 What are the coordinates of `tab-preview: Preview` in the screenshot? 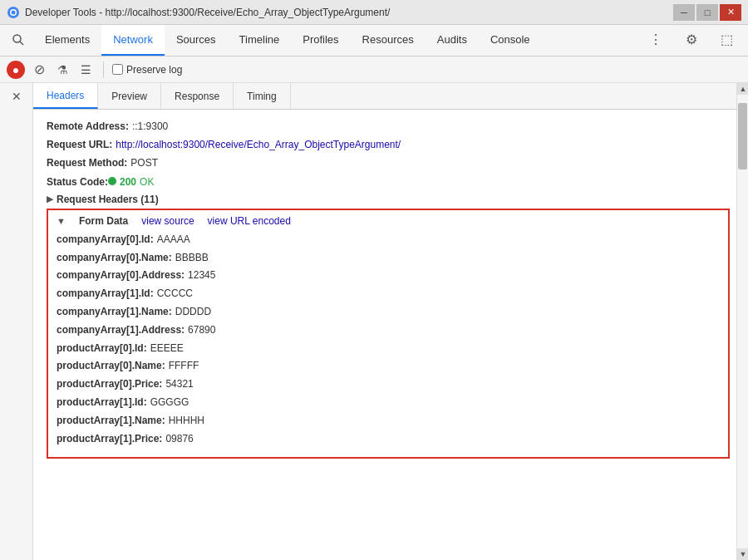 It's located at (130, 96).